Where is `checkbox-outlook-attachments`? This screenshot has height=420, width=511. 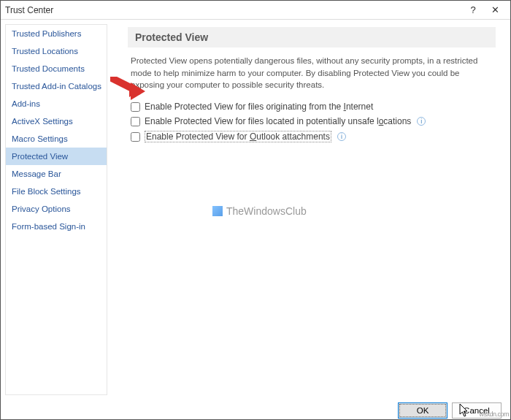 checkbox-outlook-attachments is located at coordinates (136, 137).